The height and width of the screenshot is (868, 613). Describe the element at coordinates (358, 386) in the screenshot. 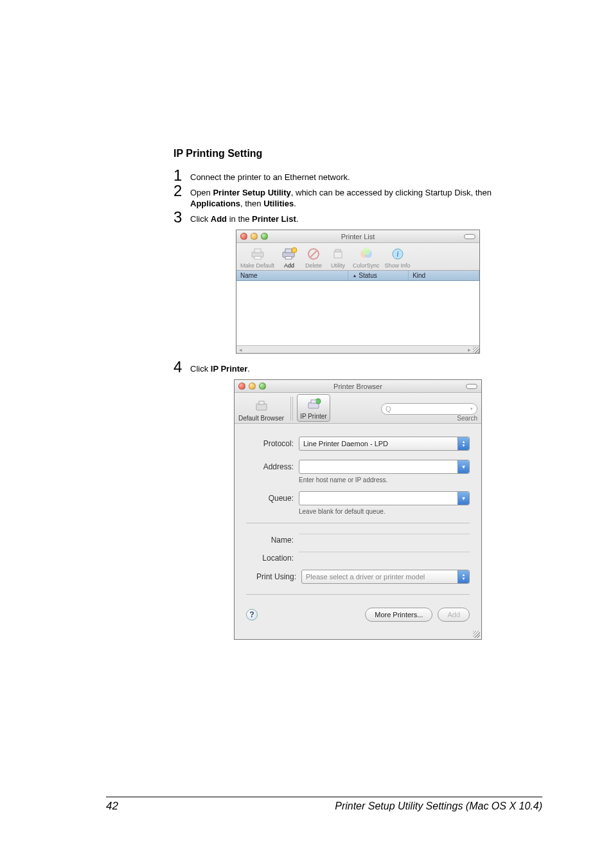

I see `titlebar: Printer Browser` at that location.